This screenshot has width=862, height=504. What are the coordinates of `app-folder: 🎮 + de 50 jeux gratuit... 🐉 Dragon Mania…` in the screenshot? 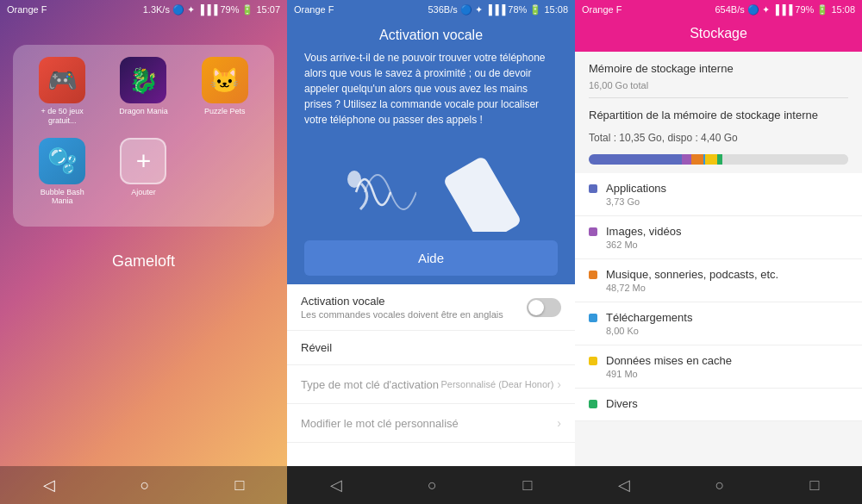 It's located at (143, 136).